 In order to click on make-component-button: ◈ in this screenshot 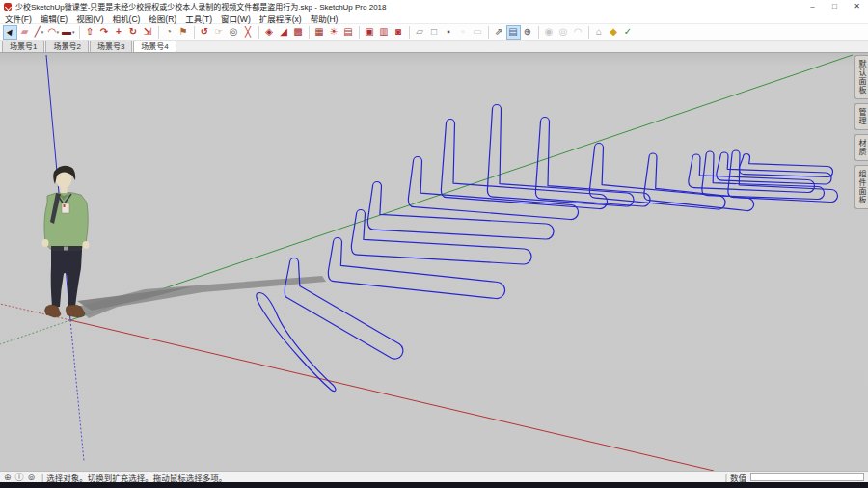, I will do `click(270, 33)`.